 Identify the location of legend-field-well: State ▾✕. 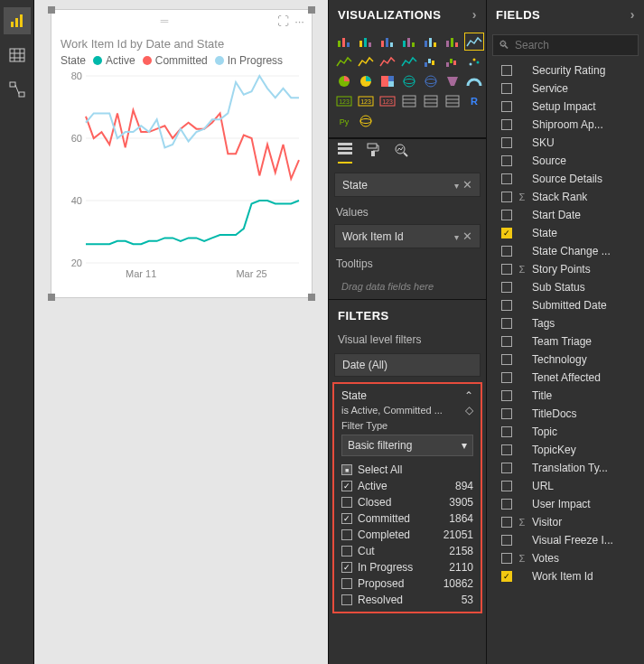
(407, 184).